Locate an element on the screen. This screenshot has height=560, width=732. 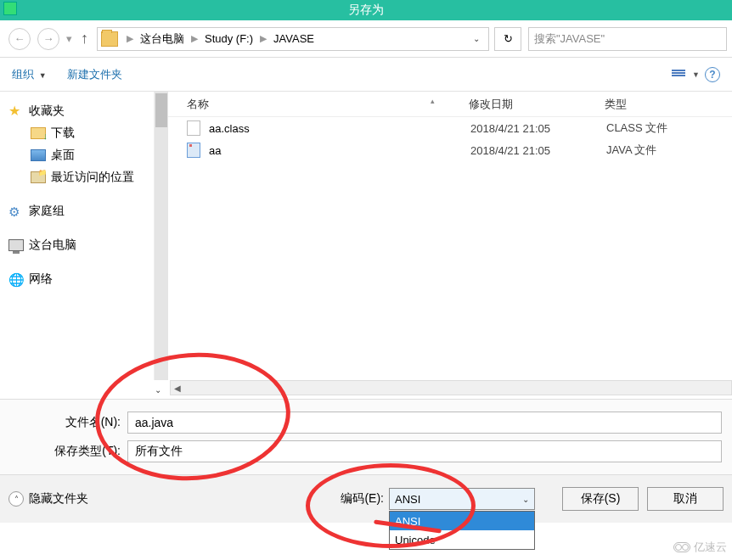
filename-value: aa.java is located at coordinates (155, 423).